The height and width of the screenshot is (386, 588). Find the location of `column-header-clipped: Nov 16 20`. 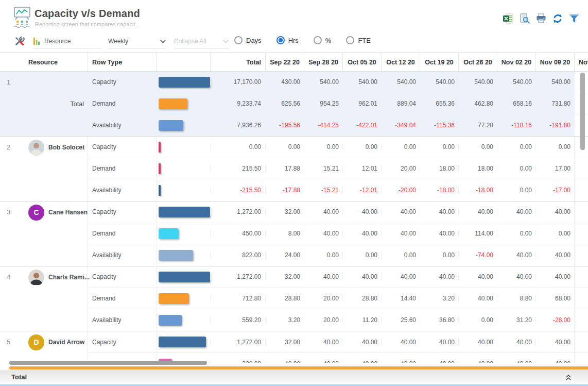

column-header-clipped: Nov 16 20 is located at coordinates (581, 62).